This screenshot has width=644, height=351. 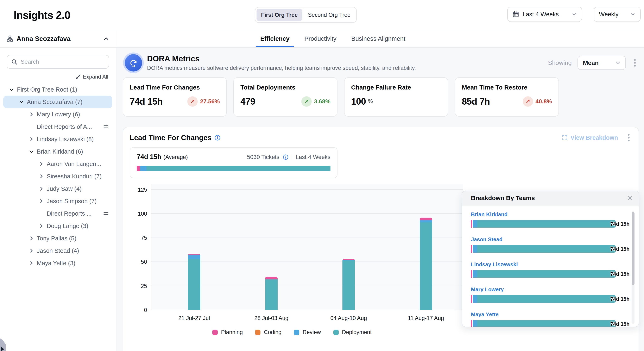 What do you see at coordinates (58, 152) in the screenshot?
I see `tree-item-brian-kirkland-6: Brian Kirkland (6)` at bounding box center [58, 152].